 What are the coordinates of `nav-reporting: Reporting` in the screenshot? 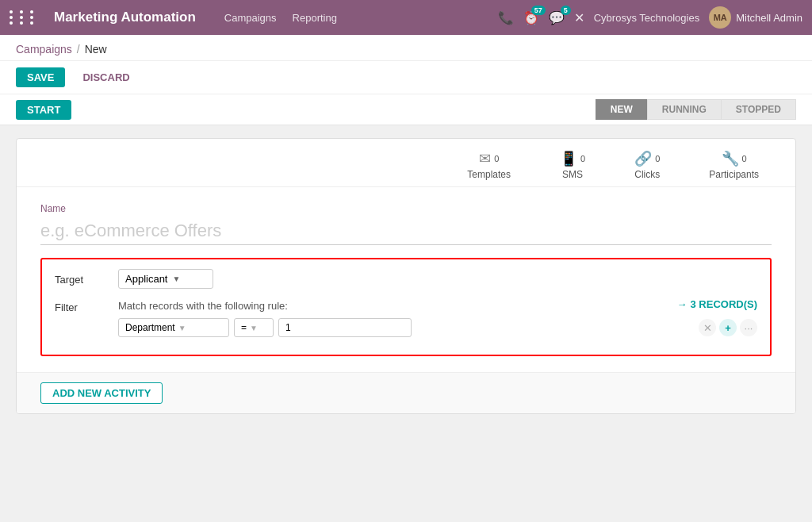 It's located at (315, 17).